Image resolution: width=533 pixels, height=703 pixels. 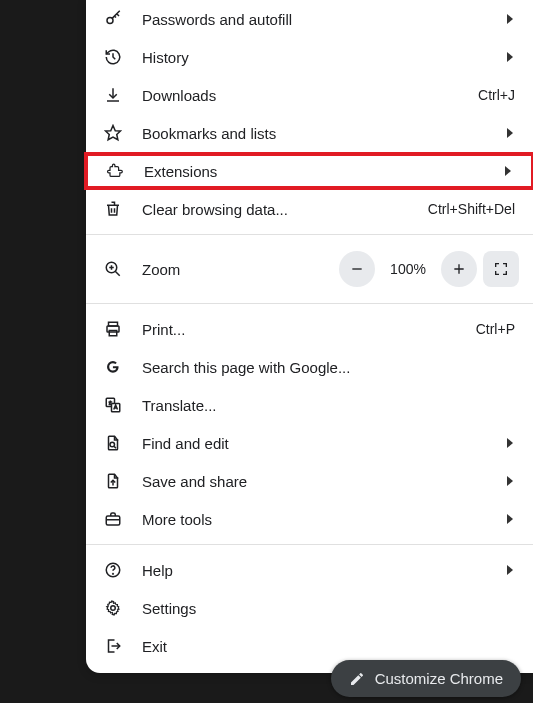 What do you see at coordinates (310, 133) in the screenshot?
I see `menu-item-bookmarks-and-lists: Bookmarks and lists` at bounding box center [310, 133].